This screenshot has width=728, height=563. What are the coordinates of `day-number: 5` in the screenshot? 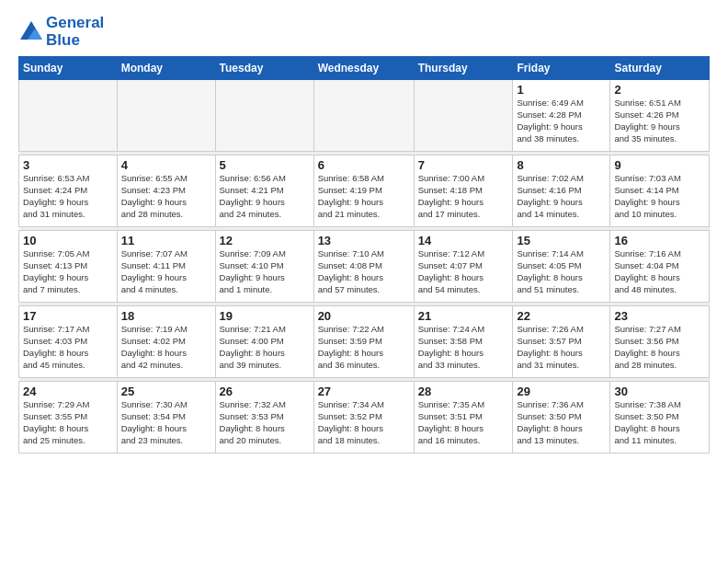 It's located at (265, 166).